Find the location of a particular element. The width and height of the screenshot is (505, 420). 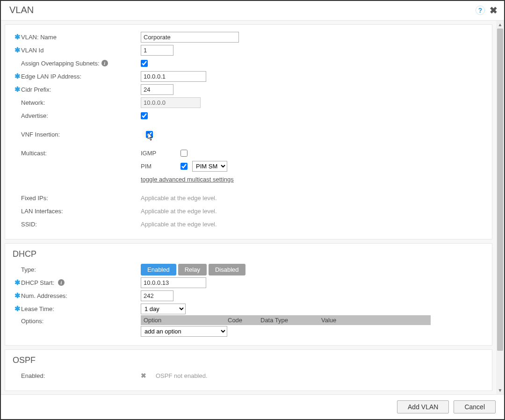

lan-if-label: LAN Interfaces: is located at coordinates (42, 211).